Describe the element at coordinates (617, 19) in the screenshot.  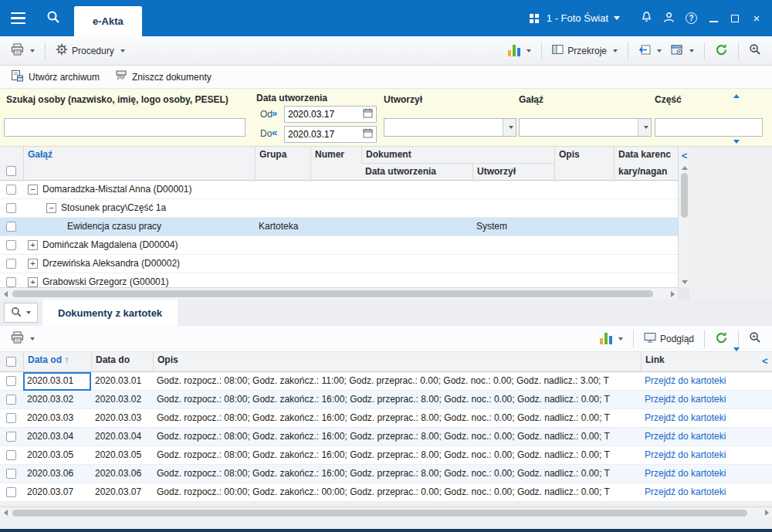
I see `company-dropdown-icon` at that location.